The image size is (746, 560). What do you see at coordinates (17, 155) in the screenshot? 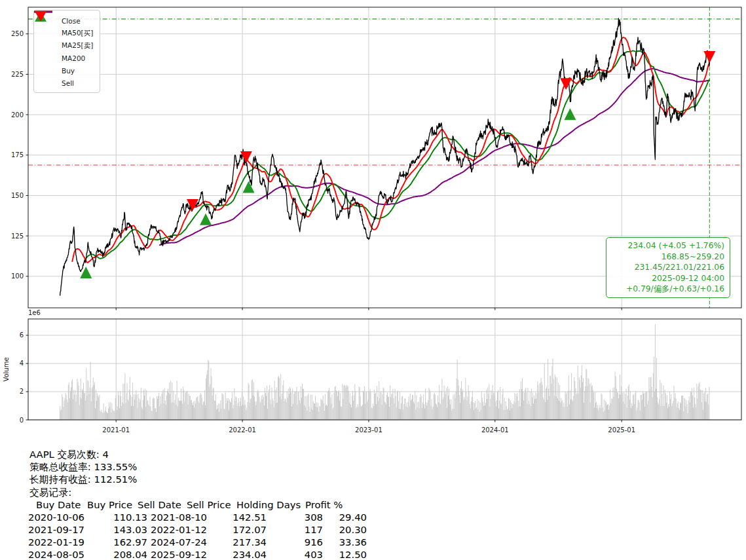
I see `price-tick-label: 175` at bounding box center [17, 155].